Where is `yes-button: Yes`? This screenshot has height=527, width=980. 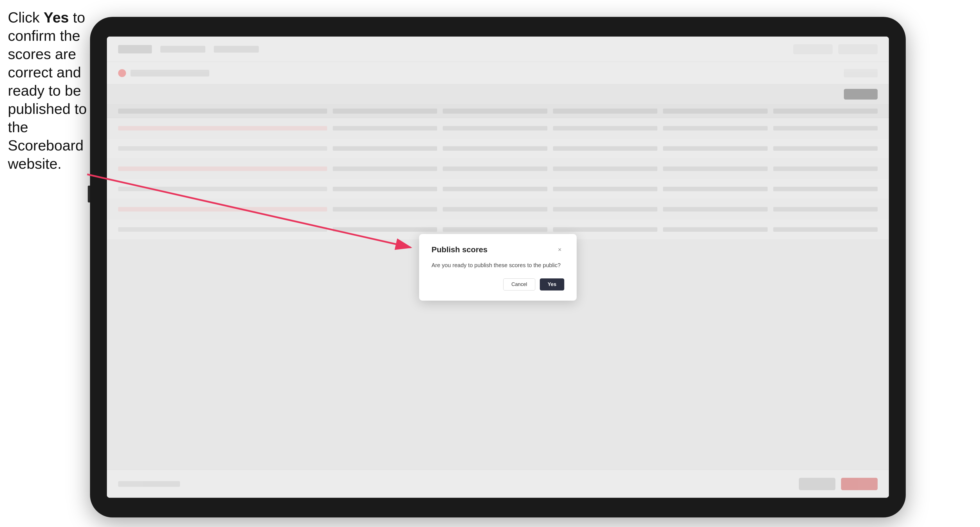
yes-button: Yes is located at coordinates (552, 284).